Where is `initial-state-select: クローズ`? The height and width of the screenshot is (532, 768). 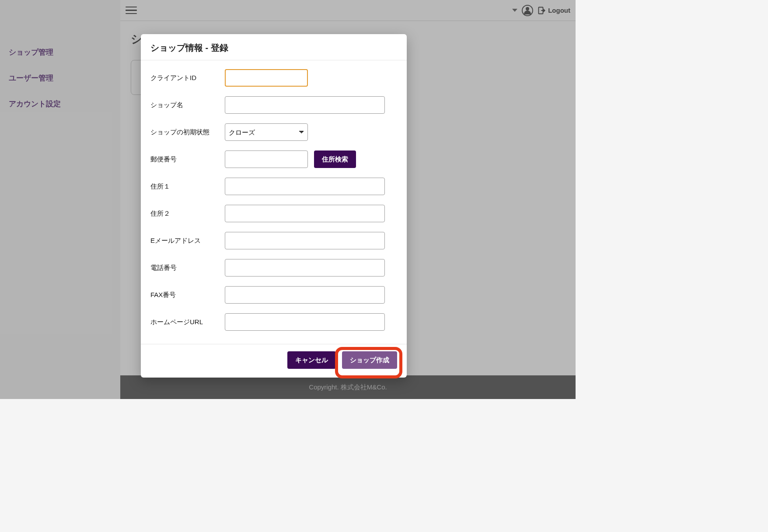 initial-state-select: クローズ is located at coordinates (266, 132).